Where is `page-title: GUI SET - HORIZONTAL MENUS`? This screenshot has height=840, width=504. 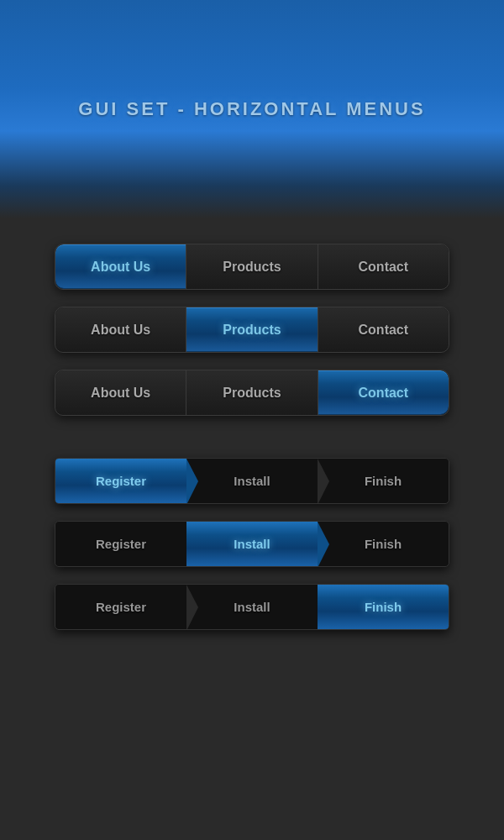 page-title: GUI SET - HORIZONTAL MENUS is located at coordinates (252, 109).